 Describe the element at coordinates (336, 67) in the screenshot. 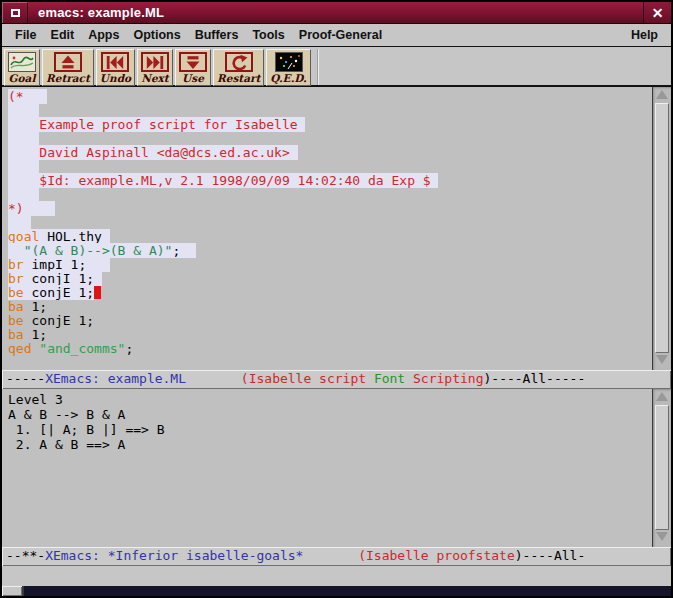

I see `toolbar: Goal Retract Undo` at that location.